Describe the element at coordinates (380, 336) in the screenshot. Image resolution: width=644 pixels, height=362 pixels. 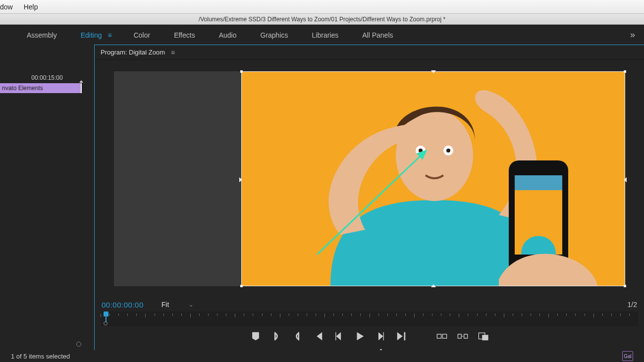
I see `step-forward-button` at that location.